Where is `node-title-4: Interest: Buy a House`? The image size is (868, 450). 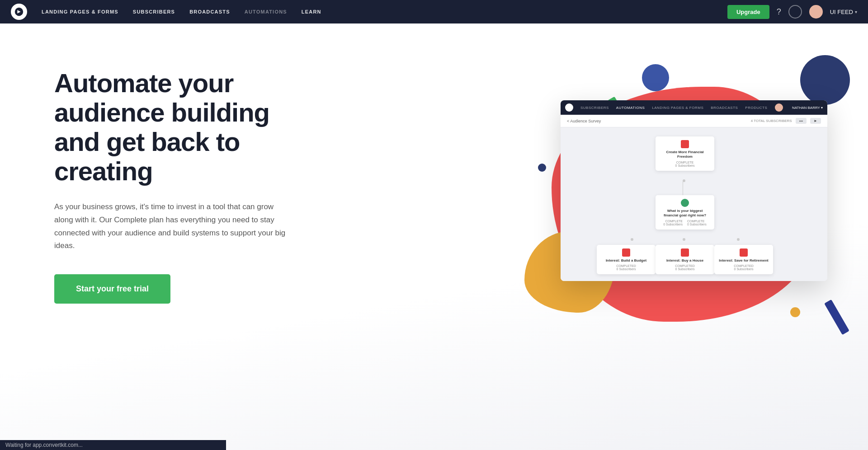 node-title-4: Interest: Buy a House is located at coordinates (685, 261).